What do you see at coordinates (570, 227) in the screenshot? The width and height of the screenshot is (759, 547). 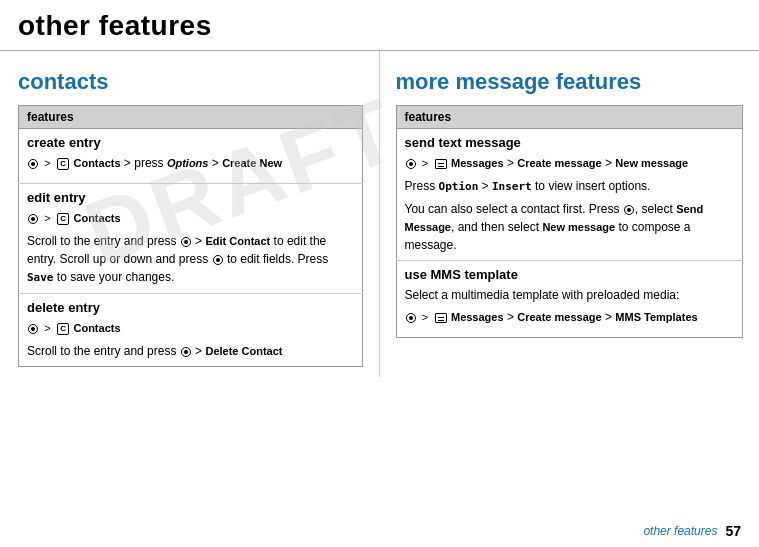 I see `send-text-body2: You can also select a contact first. Pre…` at bounding box center [570, 227].